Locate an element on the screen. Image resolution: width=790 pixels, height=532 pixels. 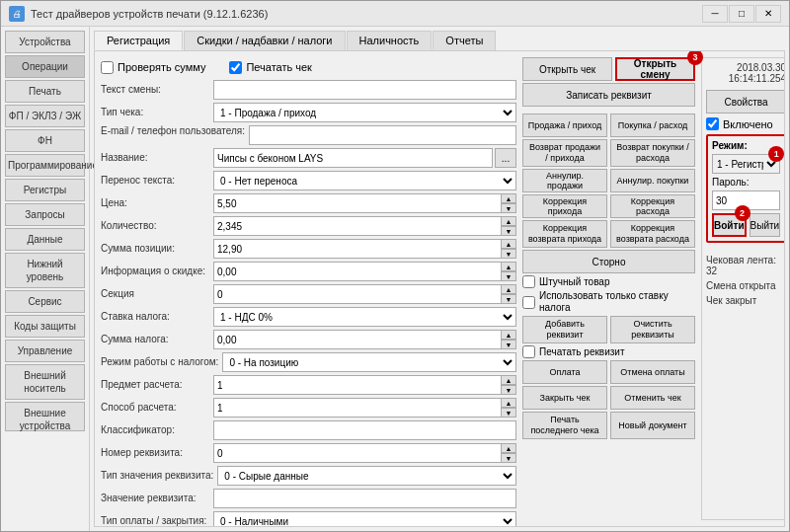
tab-registration: Регистрация is located at coordinates (138, 40).